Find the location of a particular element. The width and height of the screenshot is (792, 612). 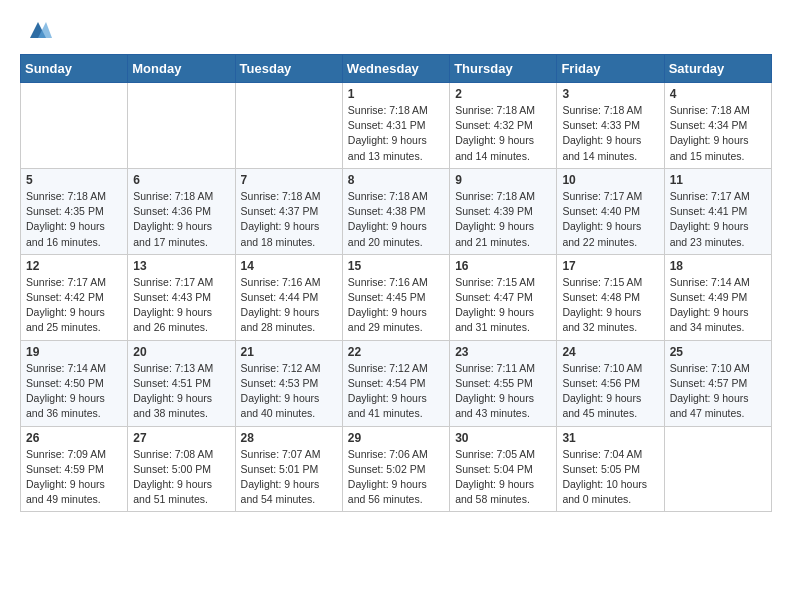

calendar-cell: 30Sunrise: 7:05 AM Sunset: 5:04 PM Dayli… is located at coordinates (504, 469).